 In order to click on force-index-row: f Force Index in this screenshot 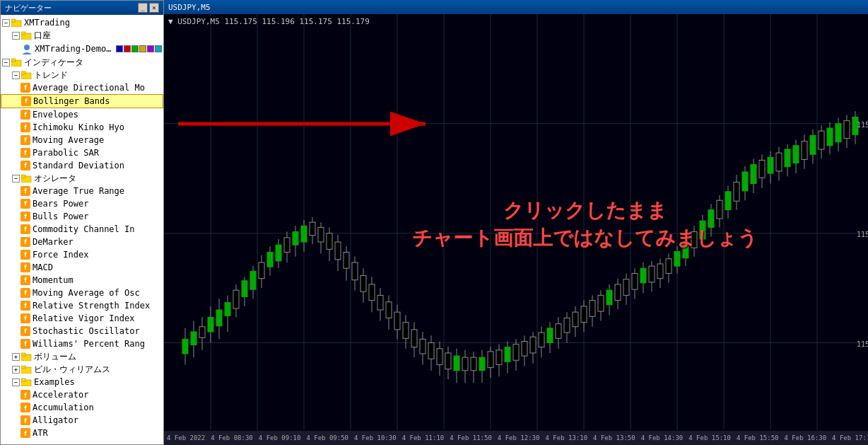, I will do `click(82, 255)`.